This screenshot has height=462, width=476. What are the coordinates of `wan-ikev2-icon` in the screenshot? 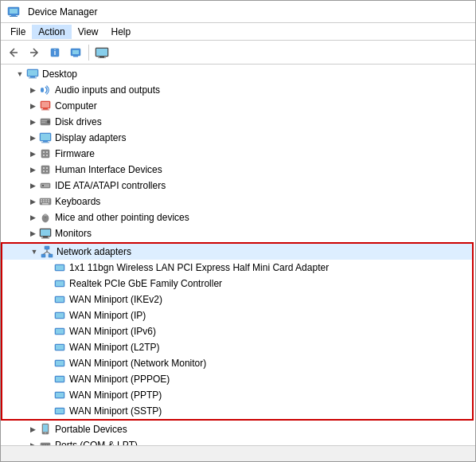 It's located at (60, 300).